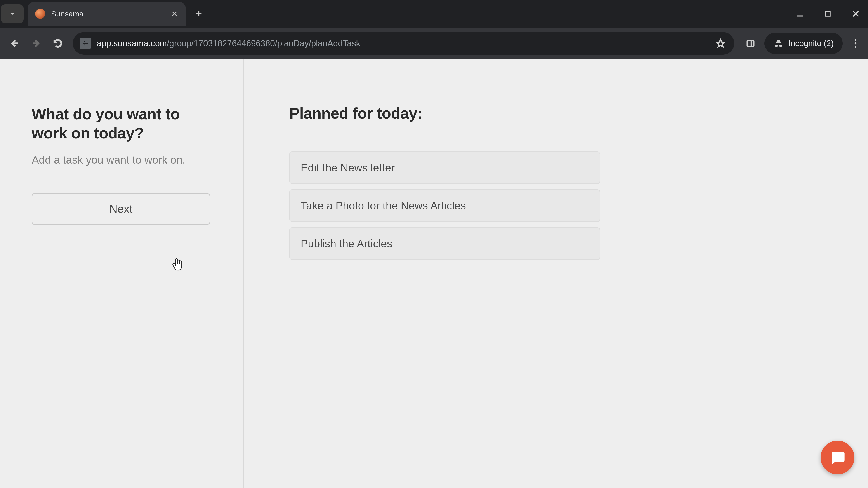 This screenshot has height=488, width=868. Describe the element at coordinates (856, 14) in the screenshot. I see `window-close-button` at that location.